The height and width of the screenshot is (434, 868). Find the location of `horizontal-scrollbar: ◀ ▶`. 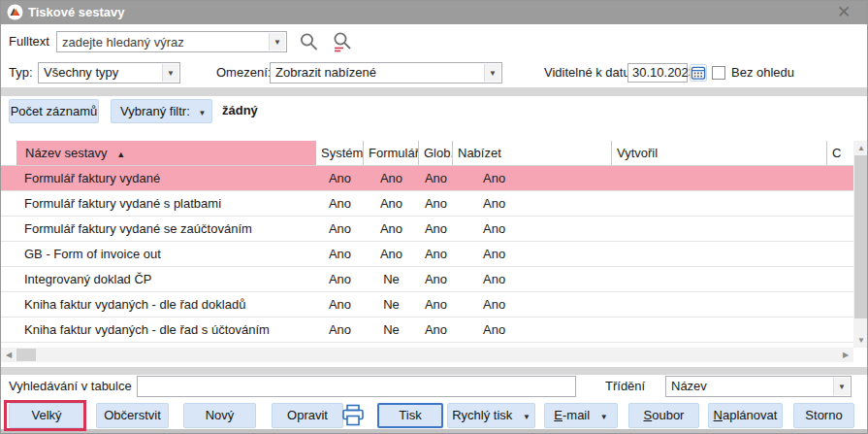

horizontal-scrollbar: ◀ ▶ is located at coordinates (427, 355).